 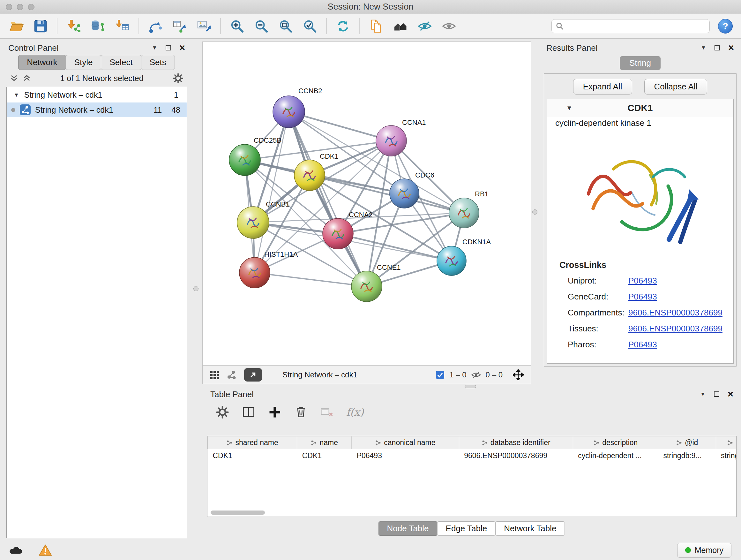 I want to click on title-bar: Session: New Session, so click(x=370, y=7).